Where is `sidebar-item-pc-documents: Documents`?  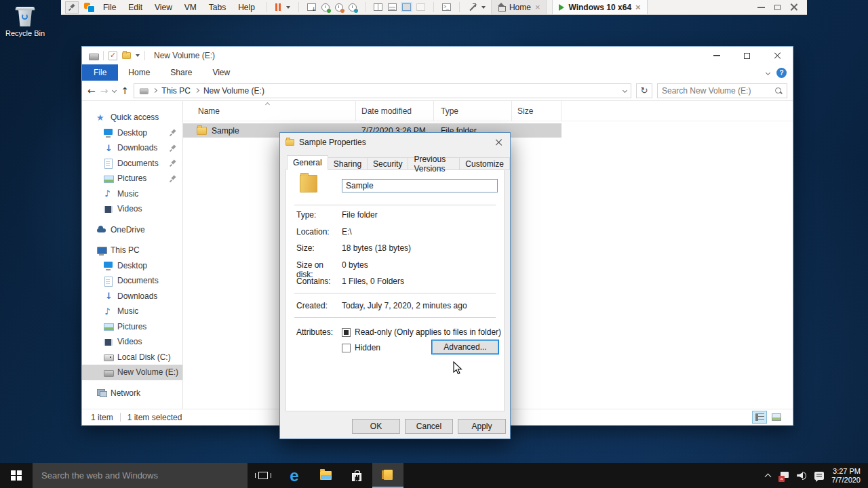 sidebar-item-pc-documents: Documents is located at coordinates (132, 281).